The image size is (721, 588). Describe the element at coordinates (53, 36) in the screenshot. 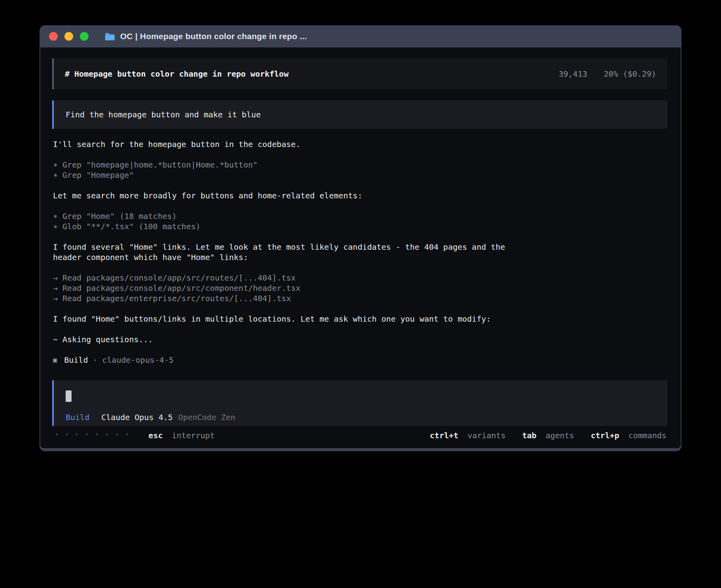

I see `close-button` at that location.